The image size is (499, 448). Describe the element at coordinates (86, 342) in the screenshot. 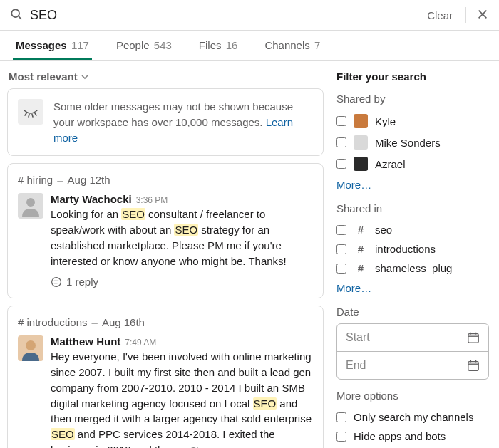

I see `author-name: Matthew Hunt` at that location.